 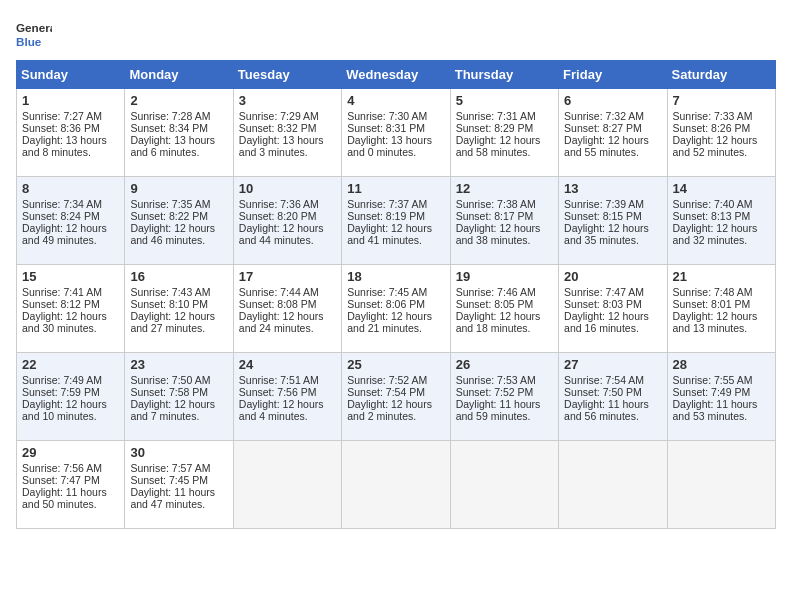 What do you see at coordinates (496, 292) in the screenshot?
I see `sunrise: Sunrise: 7:46 AM` at bounding box center [496, 292].